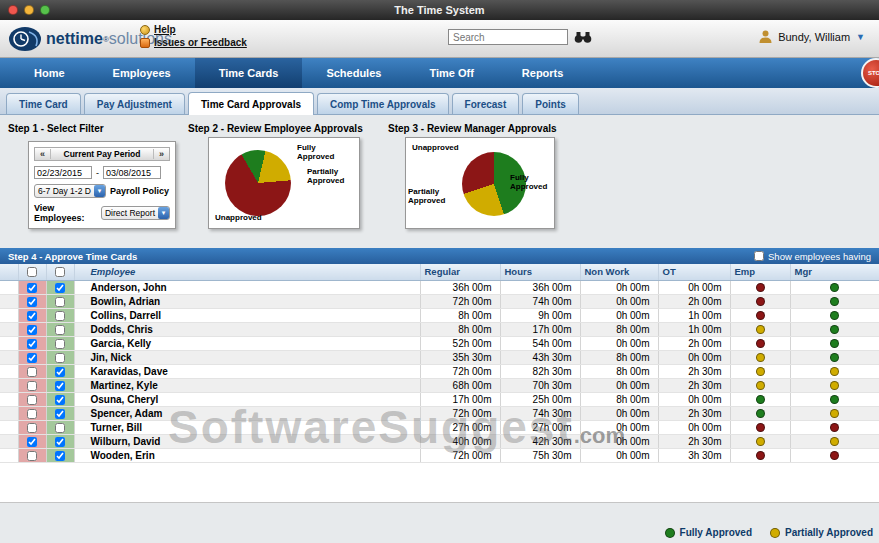  What do you see at coordinates (29, 10) in the screenshot?
I see `minimize-window-button` at bounding box center [29, 10].